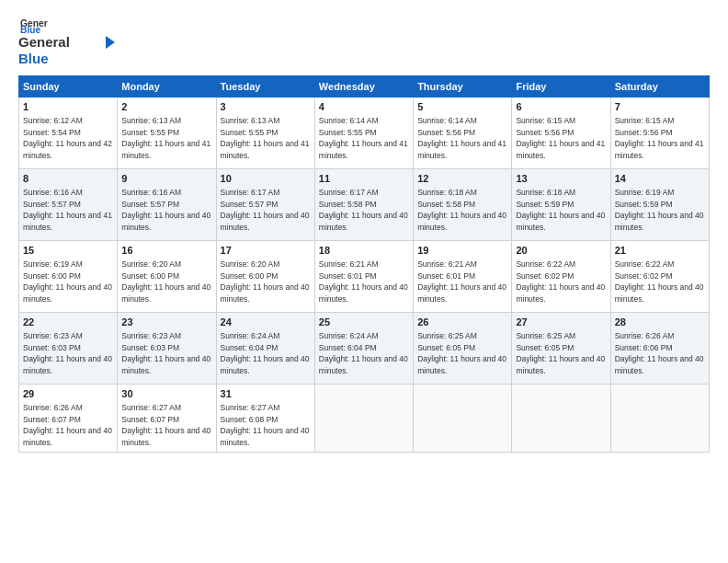  Describe the element at coordinates (660, 250) in the screenshot. I see `day-number: 21` at that location.